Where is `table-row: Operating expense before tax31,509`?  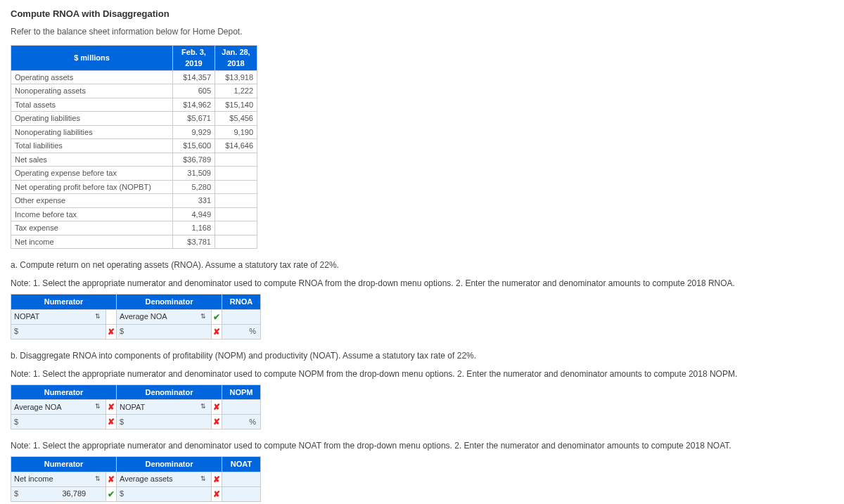
table-row: Operating expense before tax31,509 is located at coordinates (134, 174).